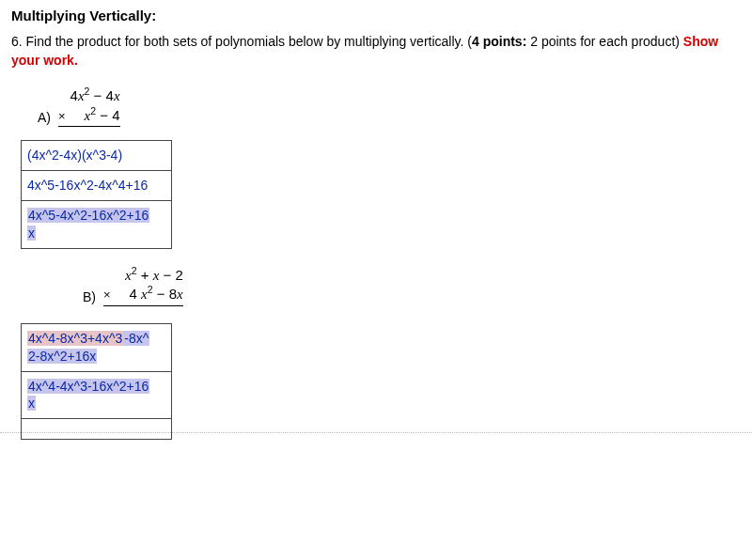 The width and height of the screenshot is (752, 560). Describe the element at coordinates (97, 186) in the screenshot. I see `answer-cell: 4x^5-16x^2-4x^4+16` at that location.